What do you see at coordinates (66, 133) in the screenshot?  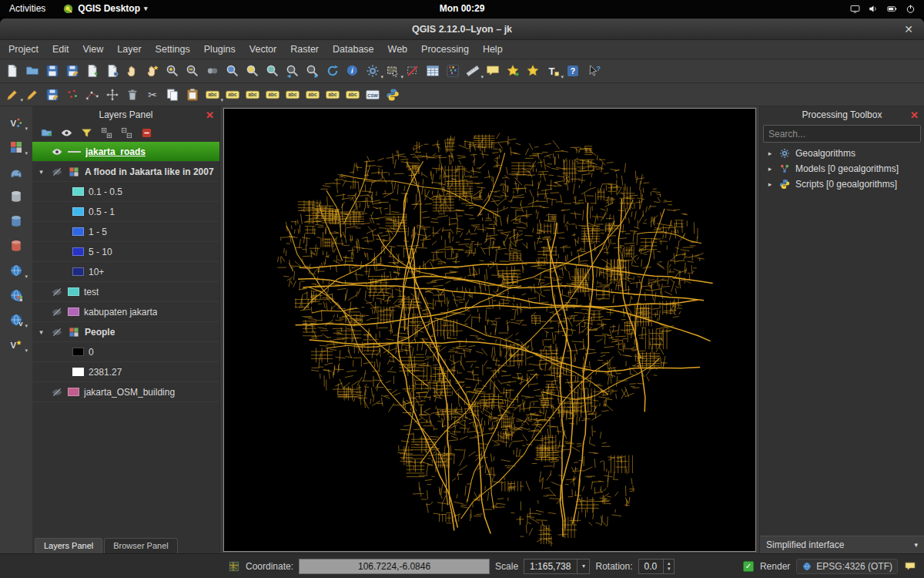 I see `manage-layer-visibility-button` at bounding box center [66, 133].